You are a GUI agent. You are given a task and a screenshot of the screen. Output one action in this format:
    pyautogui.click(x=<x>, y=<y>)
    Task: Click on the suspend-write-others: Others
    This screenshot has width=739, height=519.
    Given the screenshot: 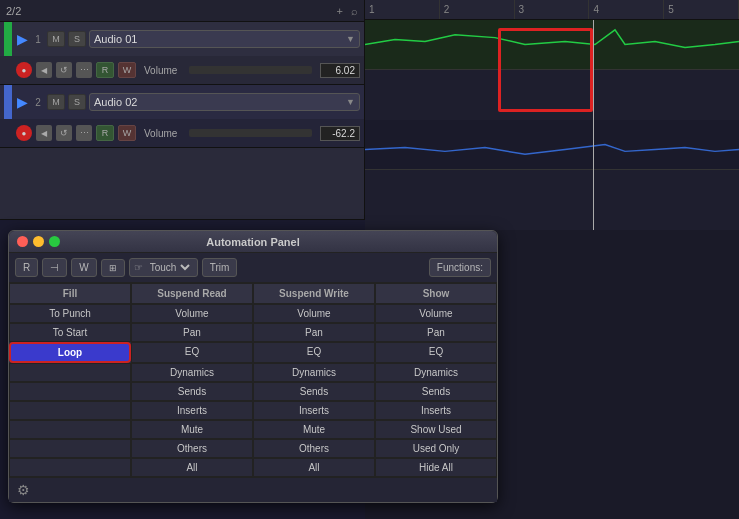 What is the action you would take?
    pyautogui.click(x=314, y=448)
    